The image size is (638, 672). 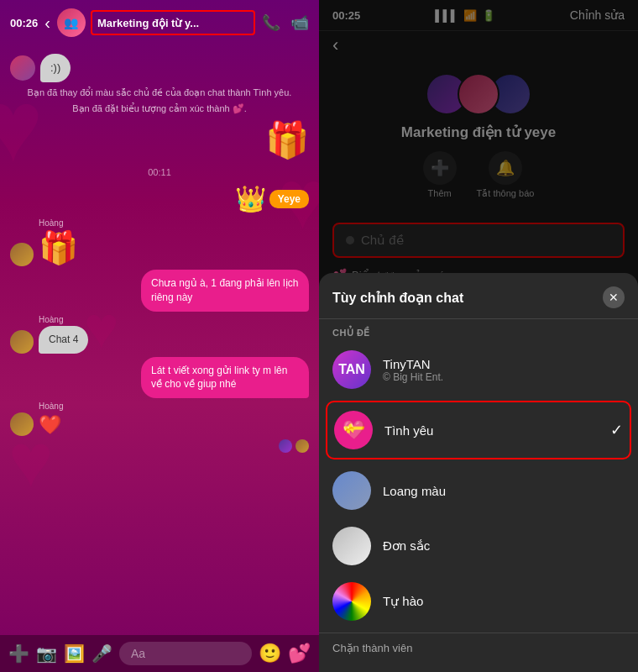 What do you see at coordinates (160, 339) in the screenshot?
I see `msg-row-hoang-2: Chat 4` at bounding box center [160, 339].